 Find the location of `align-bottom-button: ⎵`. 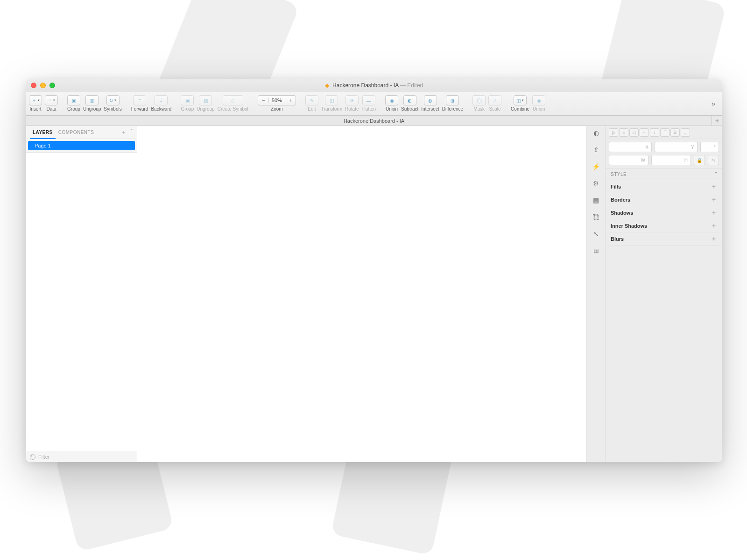

align-bottom-button: ⎵ is located at coordinates (685, 133).